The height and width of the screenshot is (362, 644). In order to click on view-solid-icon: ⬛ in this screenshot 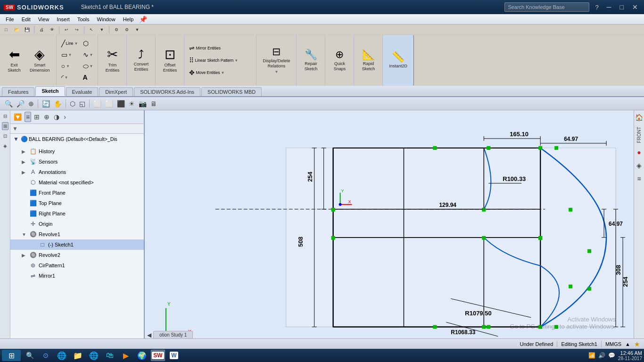, I will do `click(121, 104)`.